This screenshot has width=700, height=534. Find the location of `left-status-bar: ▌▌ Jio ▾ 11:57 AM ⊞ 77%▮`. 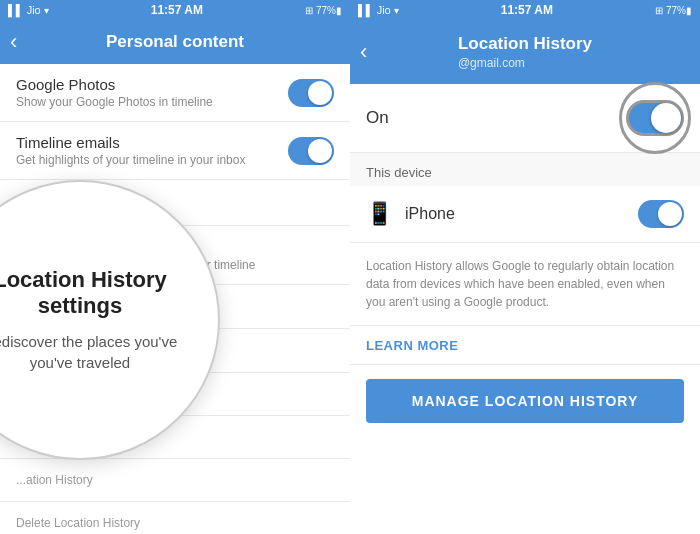

left-status-bar: ▌▌ Jio ▾ 11:57 AM ⊞ 77%▮ is located at coordinates (175, 10).